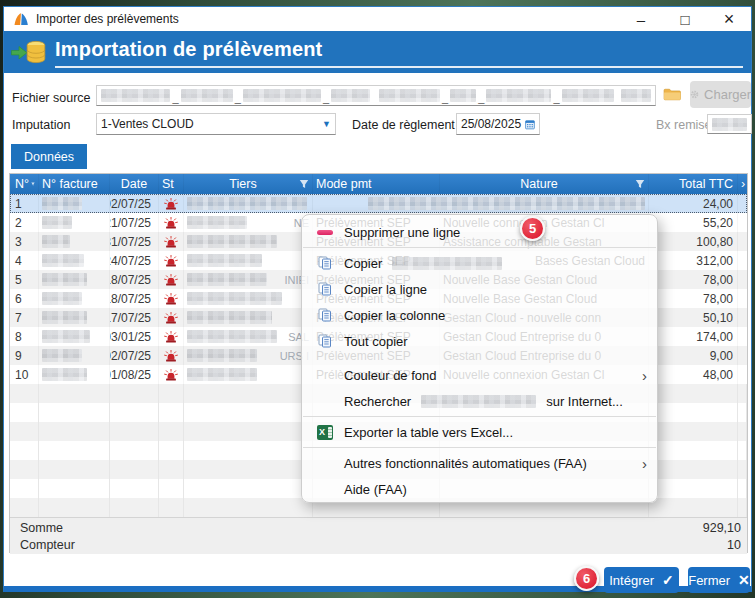 The width and height of the screenshot is (755, 598). Describe the element at coordinates (248, 184) in the screenshot. I see `col-header-tiers: Tiers` at that location.